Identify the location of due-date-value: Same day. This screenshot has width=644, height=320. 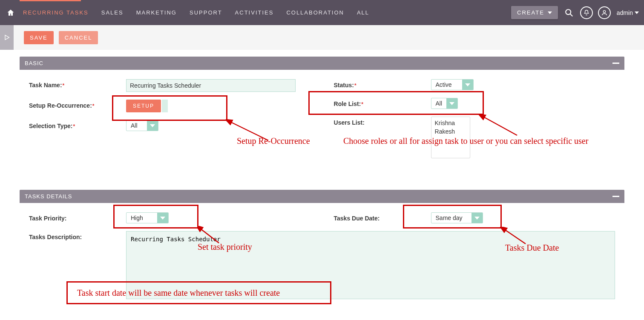
(451, 218).